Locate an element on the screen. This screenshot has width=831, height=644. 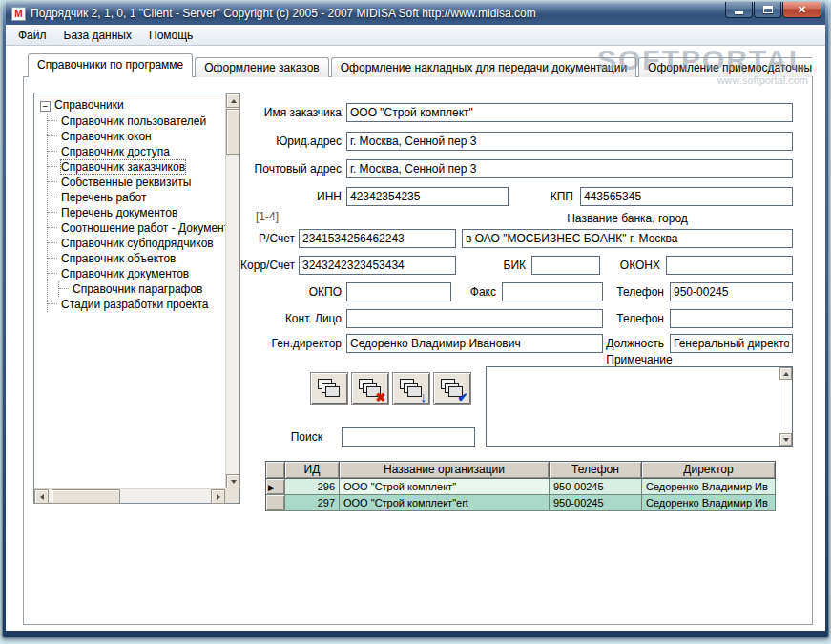
confirm-records-button is located at coordinates (452, 388).